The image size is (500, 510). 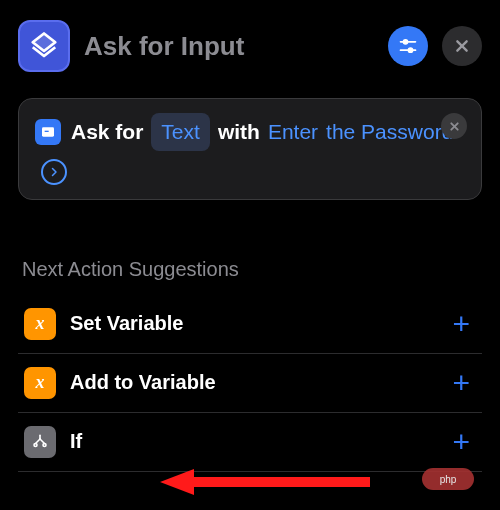 What do you see at coordinates (54, 172) in the screenshot?
I see `chevron-right-icon` at bounding box center [54, 172].